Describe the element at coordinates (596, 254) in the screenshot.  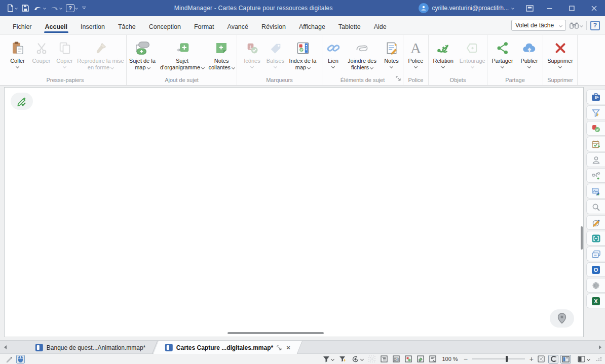
I see `windows-panel-button` at that location.